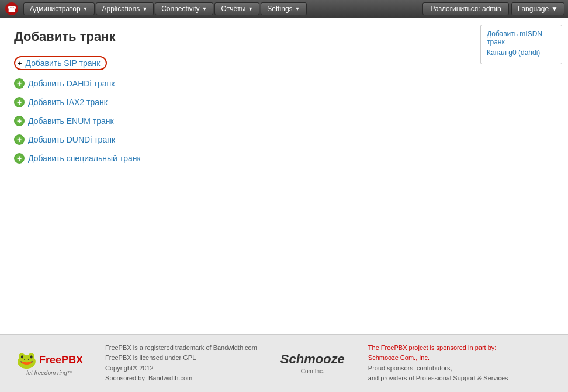 The image size is (568, 392). I want to click on footer-freepbx-label: FreePBX, so click(61, 360).